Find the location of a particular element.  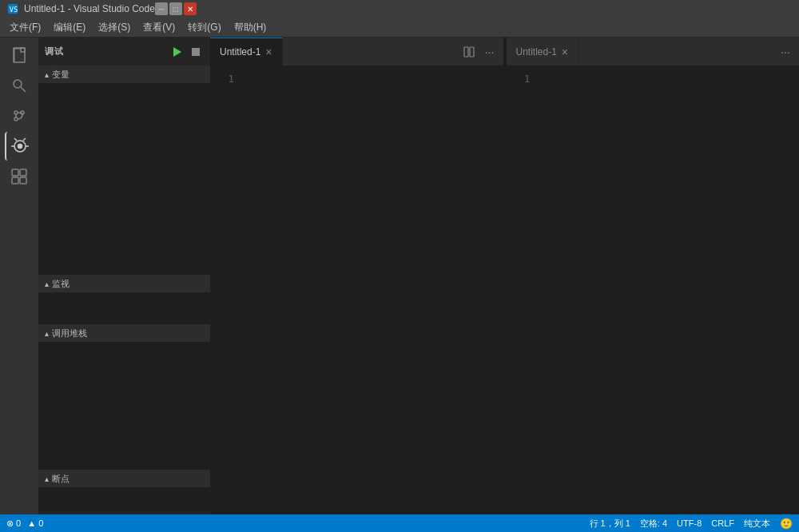

title-text: Untitled-1 - Visual Studio Code is located at coordinates (89, 9).